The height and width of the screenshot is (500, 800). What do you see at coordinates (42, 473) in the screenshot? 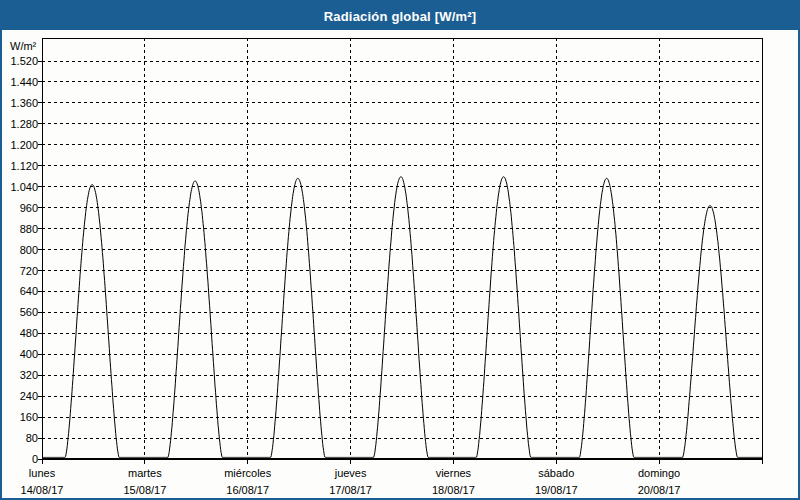
I see `x-day-name-label: lunes` at bounding box center [42, 473].